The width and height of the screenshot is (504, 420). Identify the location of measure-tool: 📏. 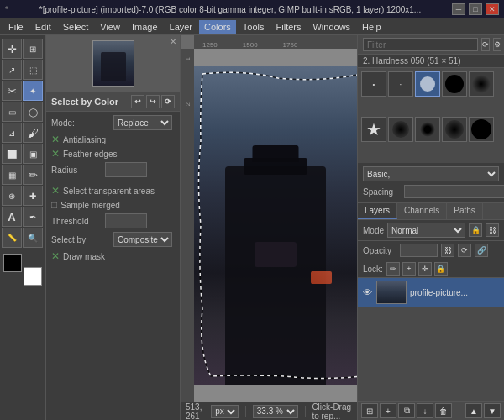
(12, 238).